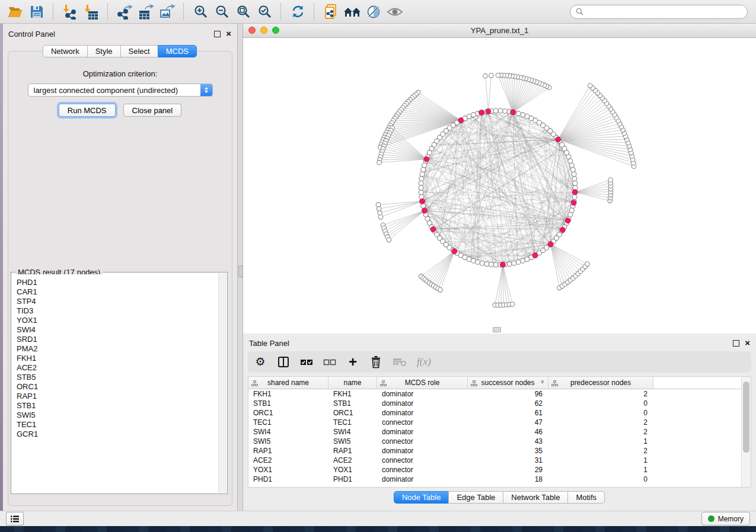 Image resolution: width=756 pixels, height=532 pixels. Describe the element at coordinates (601, 383) in the screenshot. I see `column-header-4: predecessor nodes` at that location.